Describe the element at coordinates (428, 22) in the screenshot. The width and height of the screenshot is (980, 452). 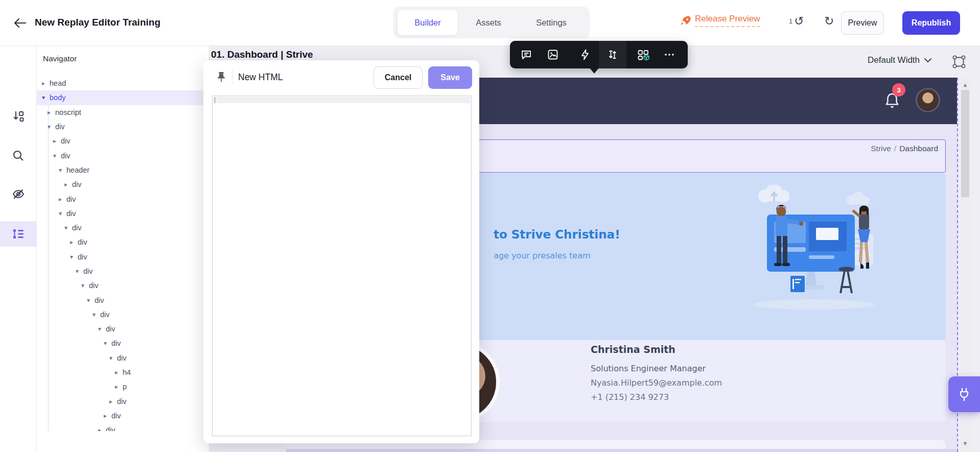
I see `tab-builder: Builder` at that location.